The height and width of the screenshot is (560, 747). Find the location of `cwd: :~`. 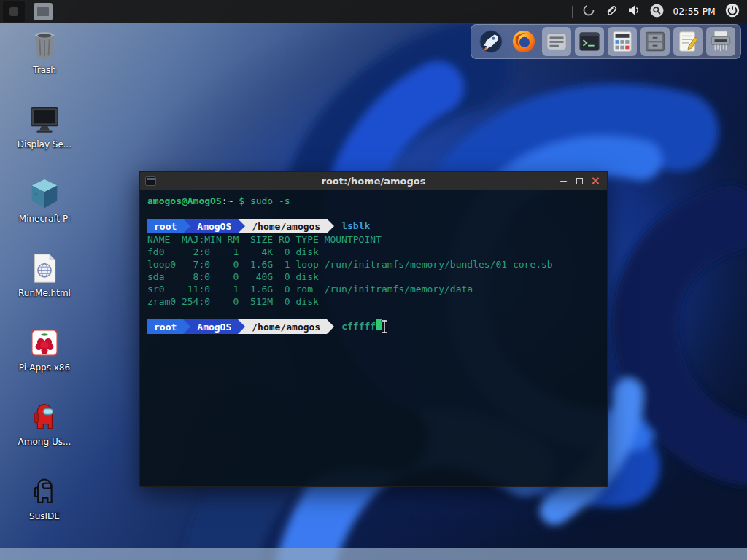

cwd: :~ is located at coordinates (228, 201).